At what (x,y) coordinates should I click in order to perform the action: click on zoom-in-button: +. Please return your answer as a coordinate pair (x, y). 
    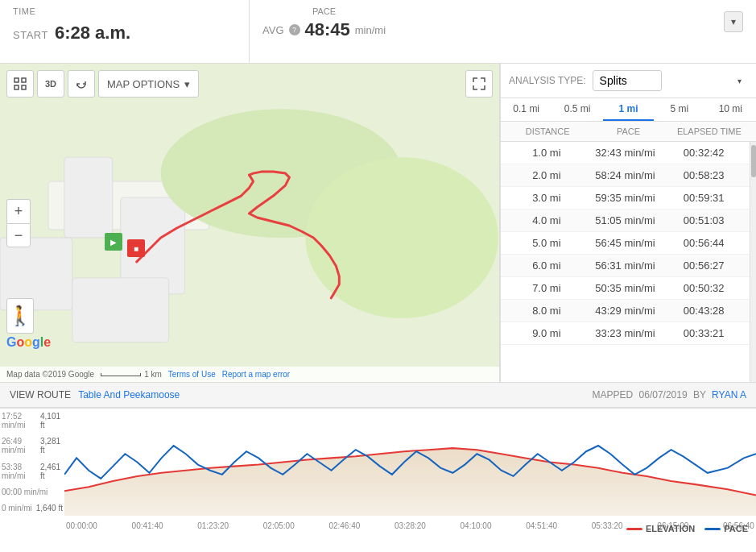
    Looking at the image, I should click on (19, 211).